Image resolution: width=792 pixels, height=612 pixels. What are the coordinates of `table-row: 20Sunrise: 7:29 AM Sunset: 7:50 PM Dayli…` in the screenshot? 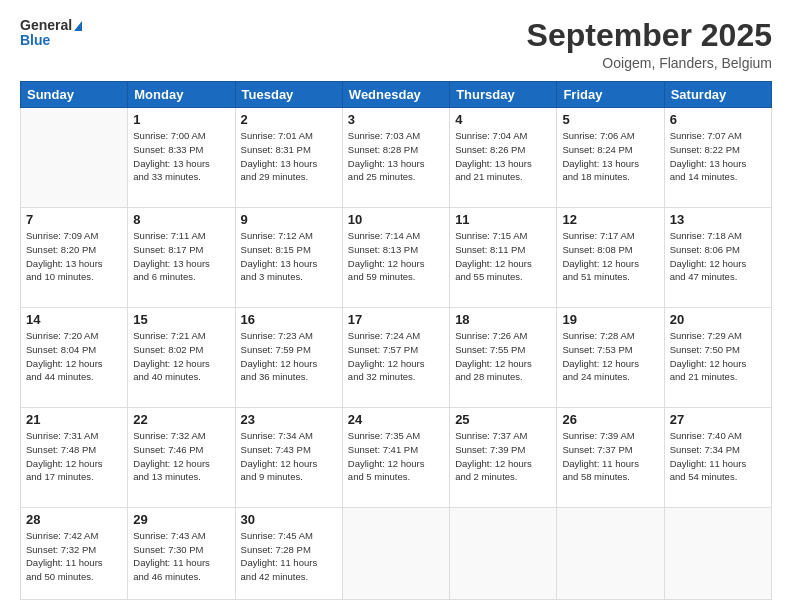 It's located at (718, 358).